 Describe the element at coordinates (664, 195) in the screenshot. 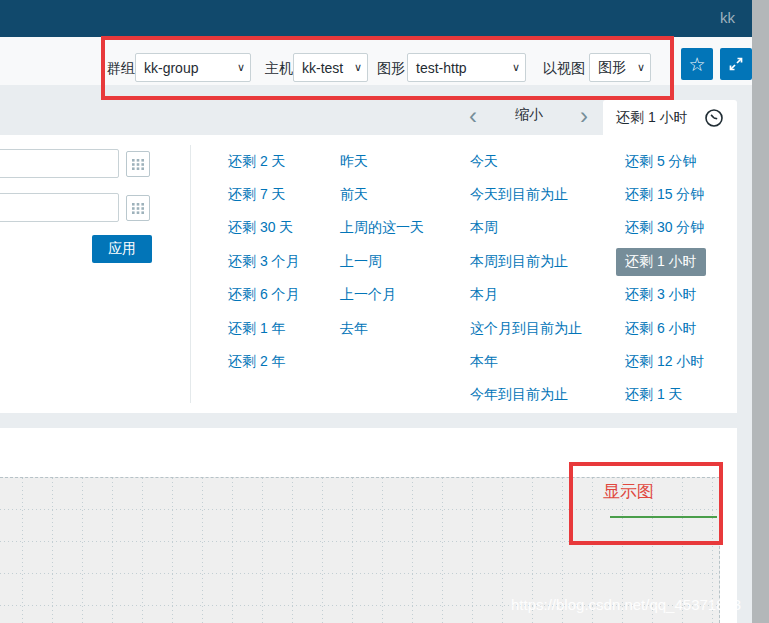

I see `time-preset-link: 还剩 15 分钟` at that location.